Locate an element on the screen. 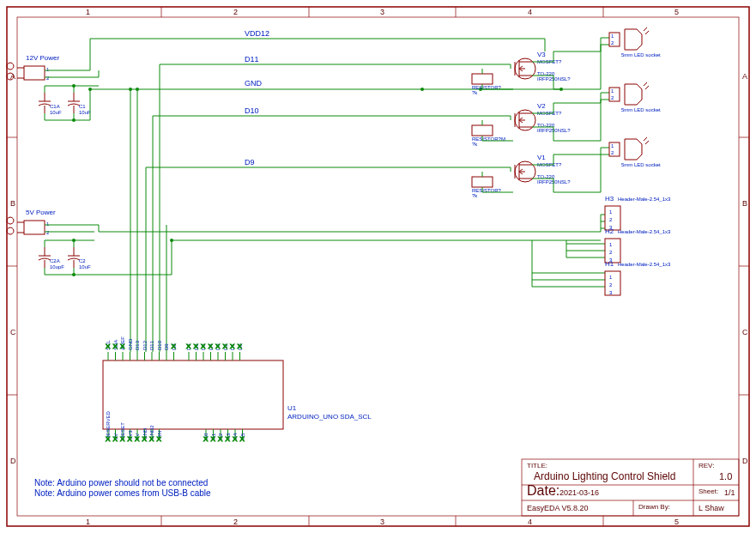  cap-c1: C1 10uF is located at coordinates (79, 104).